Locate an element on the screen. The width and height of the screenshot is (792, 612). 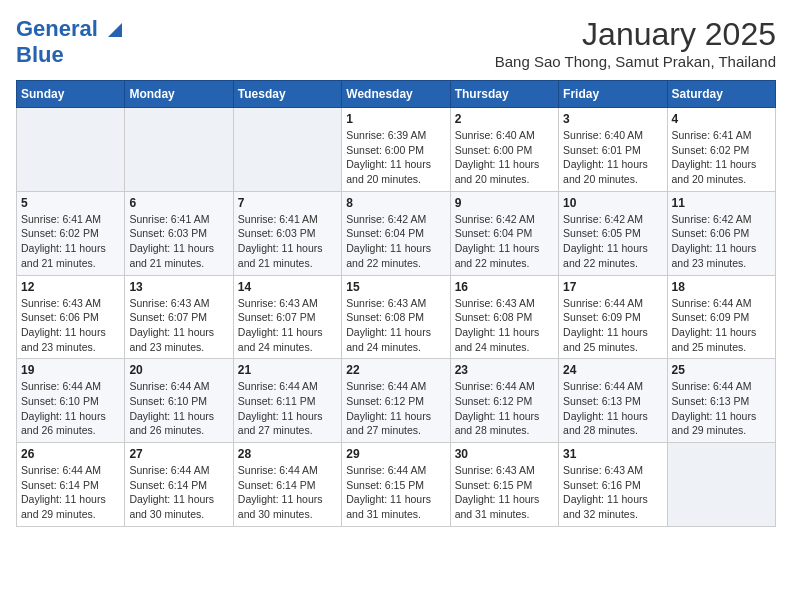
table-cell: 3Sunrise: 6:40 AMSunset: 6:01 PMDaylight… is located at coordinates (613, 150).